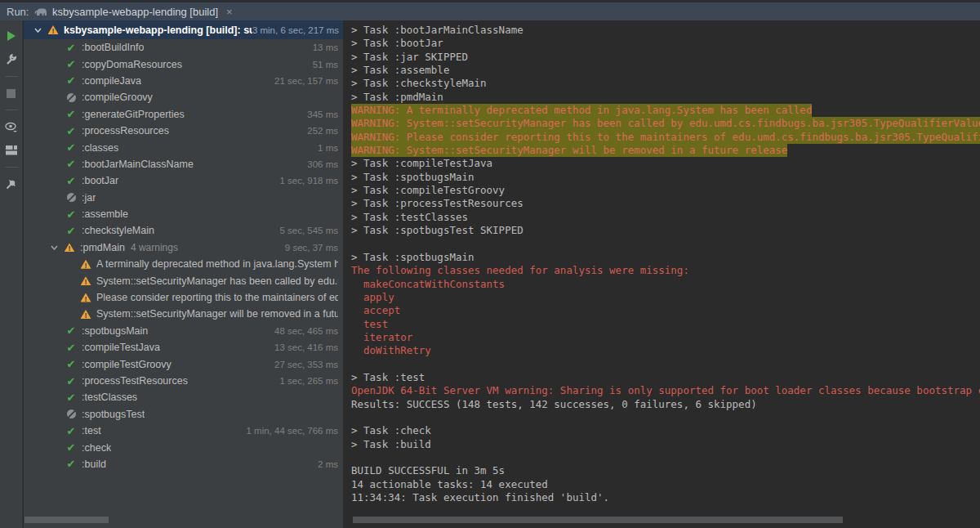 The image size is (980, 528). What do you see at coordinates (183, 198) in the screenshot?
I see `tree-task-row: :jar` at bounding box center [183, 198].